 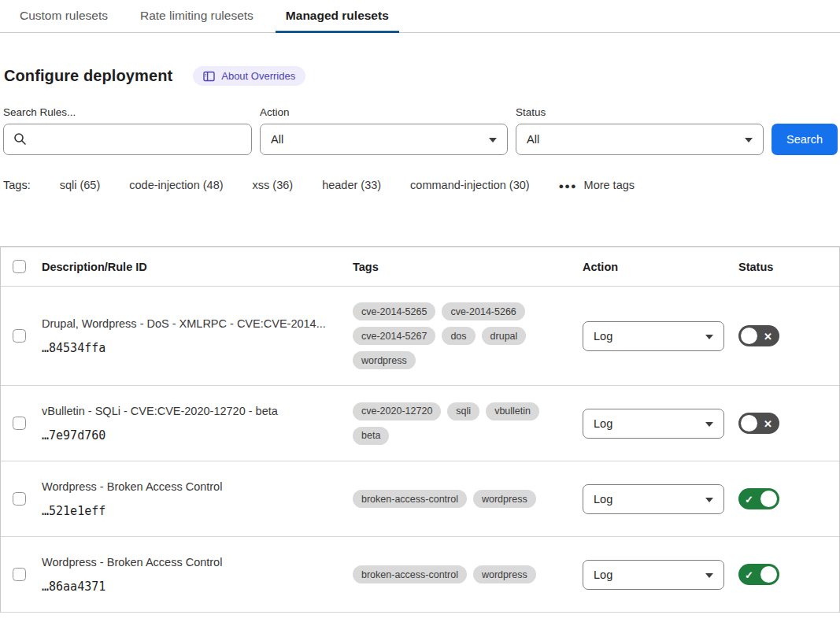 What do you see at coordinates (189, 348) in the screenshot?
I see `rule-id: …84534ffa` at bounding box center [189, 348].